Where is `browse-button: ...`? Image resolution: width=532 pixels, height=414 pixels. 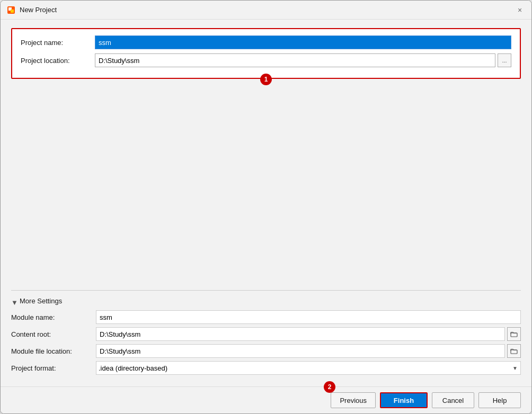
browse-button: ... is located at coordinates (504, 60).